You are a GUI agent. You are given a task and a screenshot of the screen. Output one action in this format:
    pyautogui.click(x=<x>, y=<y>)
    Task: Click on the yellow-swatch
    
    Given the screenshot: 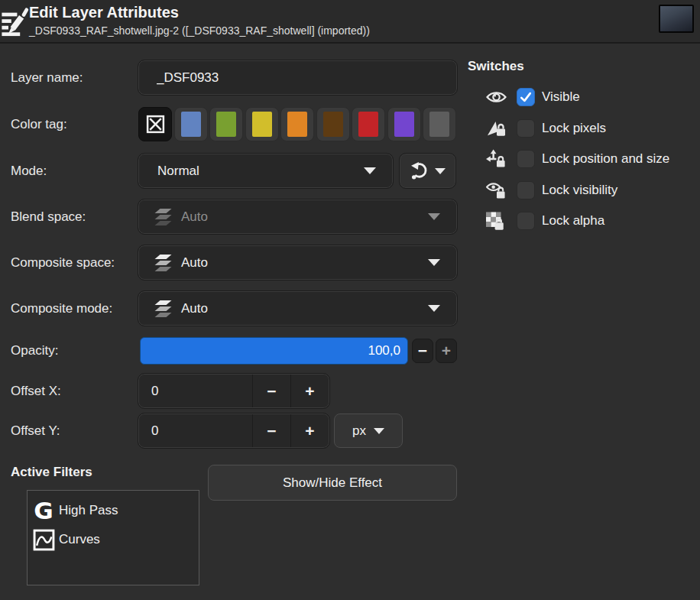 What is the action you would take?
    pyautogui.click(x=262, y=124)
    